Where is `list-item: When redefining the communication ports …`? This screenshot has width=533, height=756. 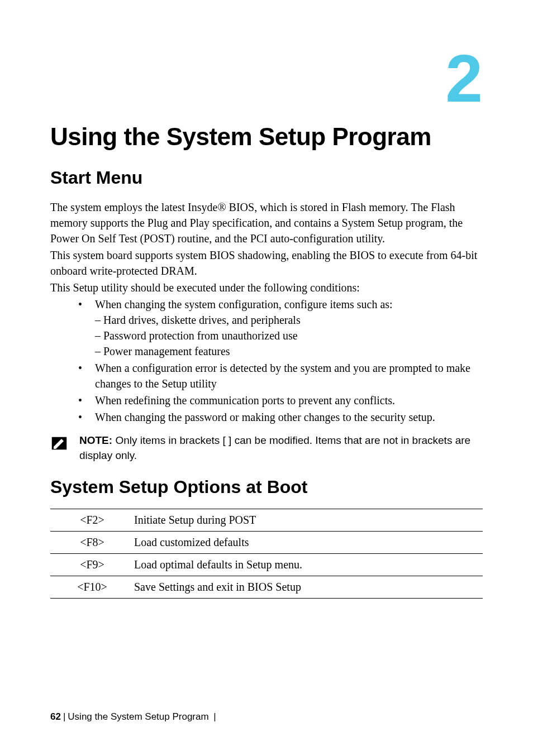 list-item: When redefining the communication ports … is located at coordinates (280, 400).